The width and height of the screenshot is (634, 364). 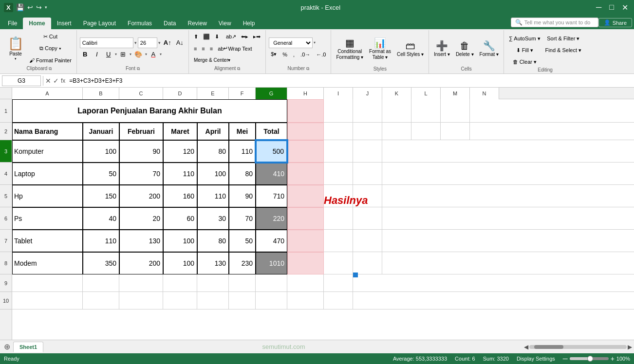 I want to click on cell-A1: Laporan Penjualan Barang Akhir Bulan, so click(x=150, y=111).